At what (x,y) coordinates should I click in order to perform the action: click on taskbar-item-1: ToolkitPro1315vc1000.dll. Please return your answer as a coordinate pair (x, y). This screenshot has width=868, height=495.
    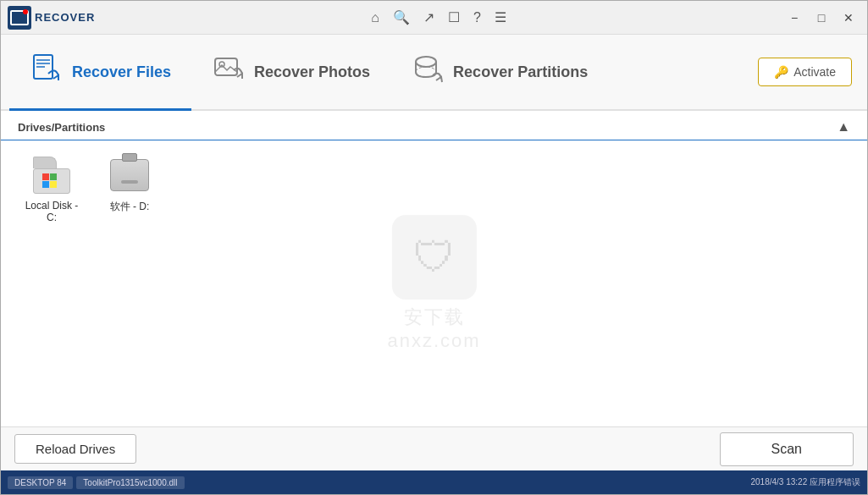
    Looking at the image, I should click on (130, 482).